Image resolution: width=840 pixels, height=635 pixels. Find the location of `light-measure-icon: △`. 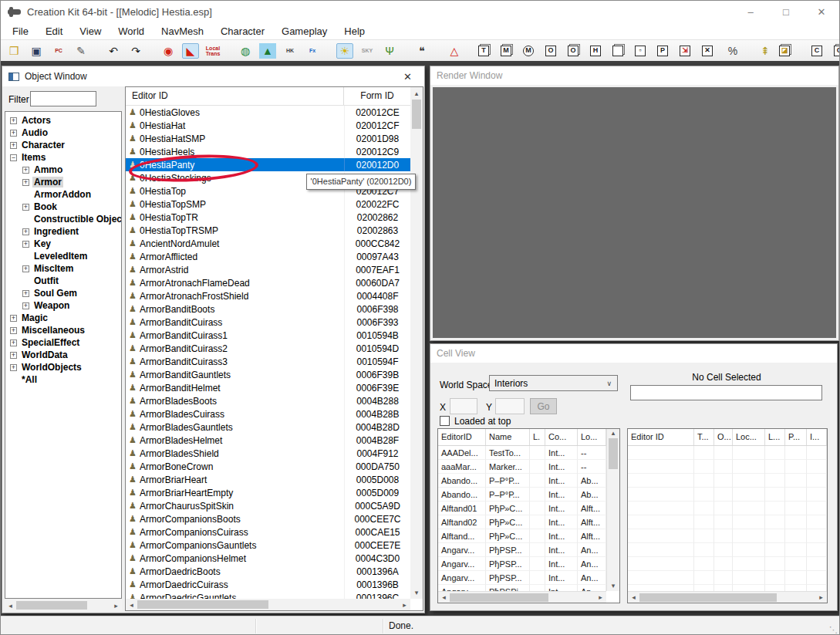

light-measure-icon: △ is located at coordinates (454, 51).